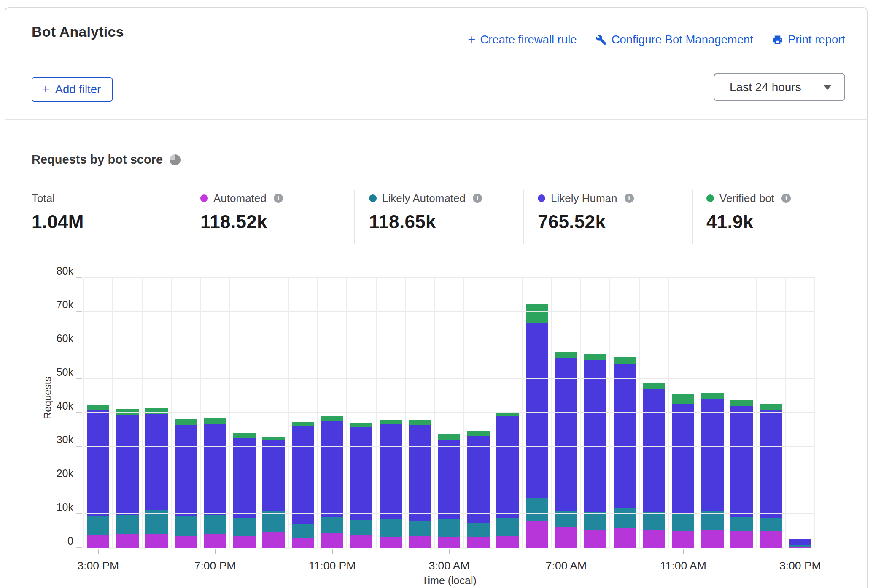 The height and width of the screenshot is (588, 873). What do you see at coordinates (72, 89) in the screenshot?
I see `add-filter-button: + Add filter` at bounding box center [72, 89].